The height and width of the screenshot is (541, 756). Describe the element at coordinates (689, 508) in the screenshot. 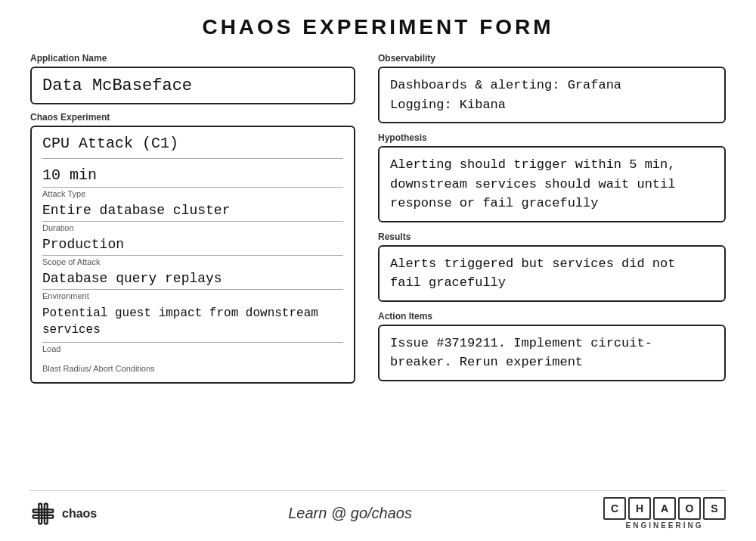

I see `chaos-letter-o: O` at that location.